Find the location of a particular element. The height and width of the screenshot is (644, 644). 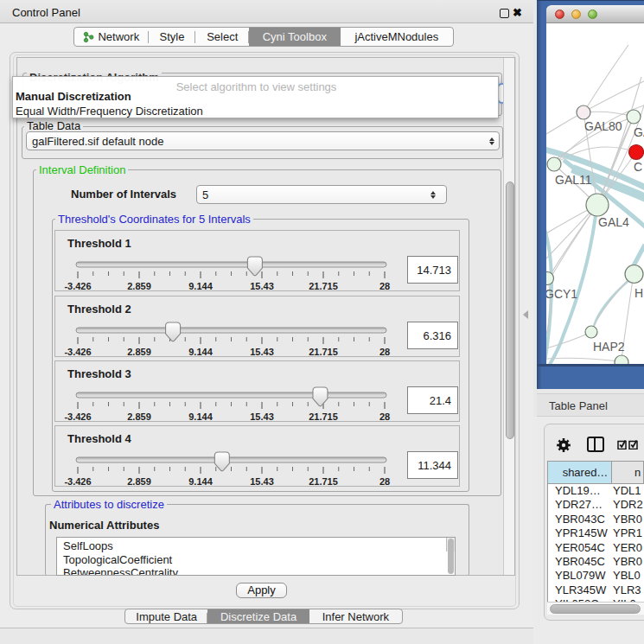

svg-text: GCY1 is located at coordinates (562, 294).